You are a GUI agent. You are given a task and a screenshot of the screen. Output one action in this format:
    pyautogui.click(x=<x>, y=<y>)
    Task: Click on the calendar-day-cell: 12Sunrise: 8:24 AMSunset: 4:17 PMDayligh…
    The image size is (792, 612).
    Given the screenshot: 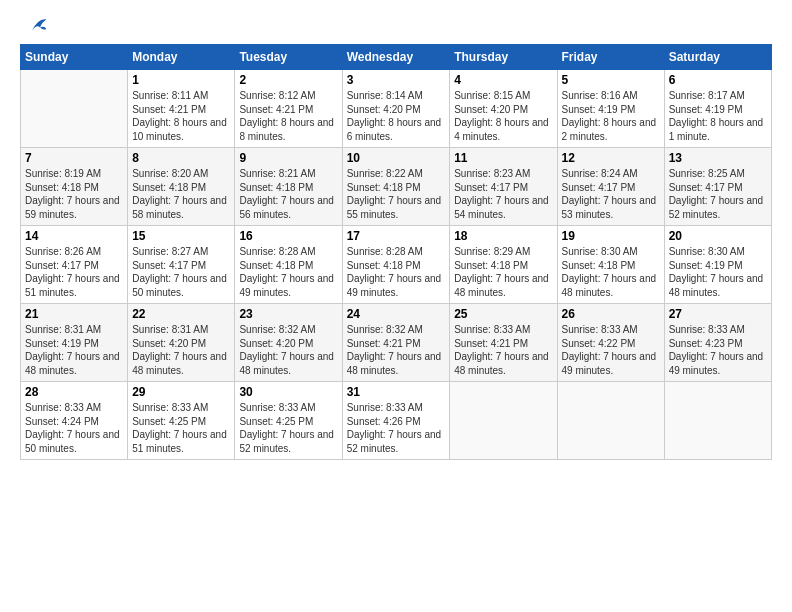 What is the action you would take?
    pyautogui.click(x=610, y=187)
    